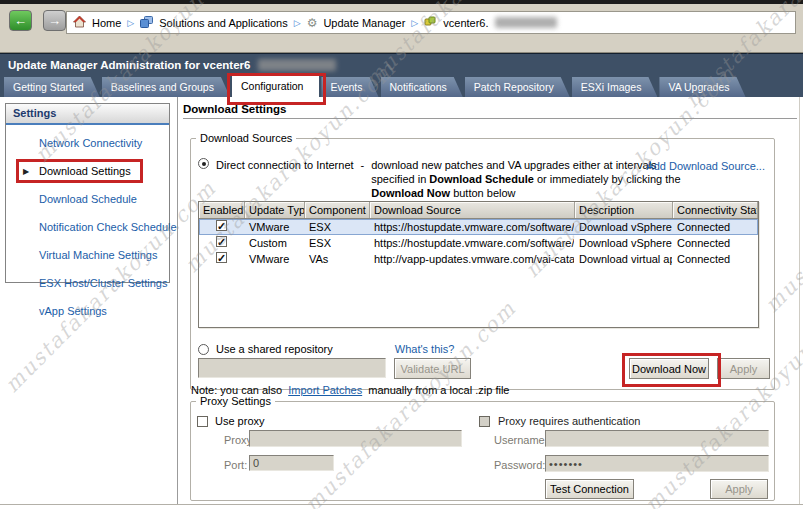 The width and height of the screenshot is (803, 509). I want to click on panel-heading: Download Settings, so click(235, 109).